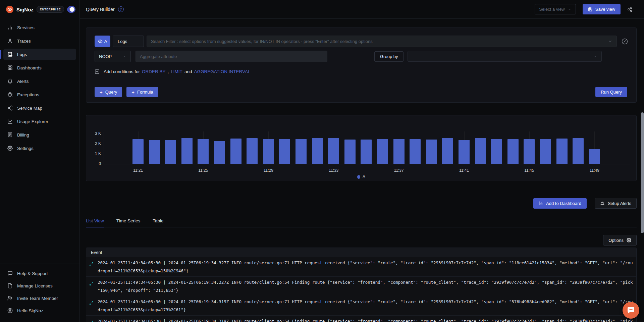 This screenshot has height=322, width=644. What do you see at coordinates (365, 290) in the screenshot?
I see `log-line: "150,946", "dropoff": "211,653"}` at bounding box center [365, 290].